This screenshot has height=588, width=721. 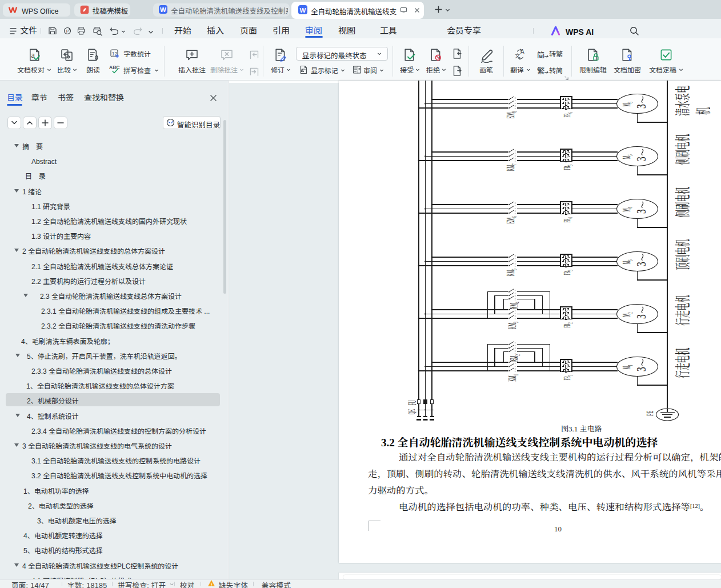 What do you see at coordinates (568, 167) in the screenshot?
I see `svg-text: FR5` at bounding box center [568, 167].